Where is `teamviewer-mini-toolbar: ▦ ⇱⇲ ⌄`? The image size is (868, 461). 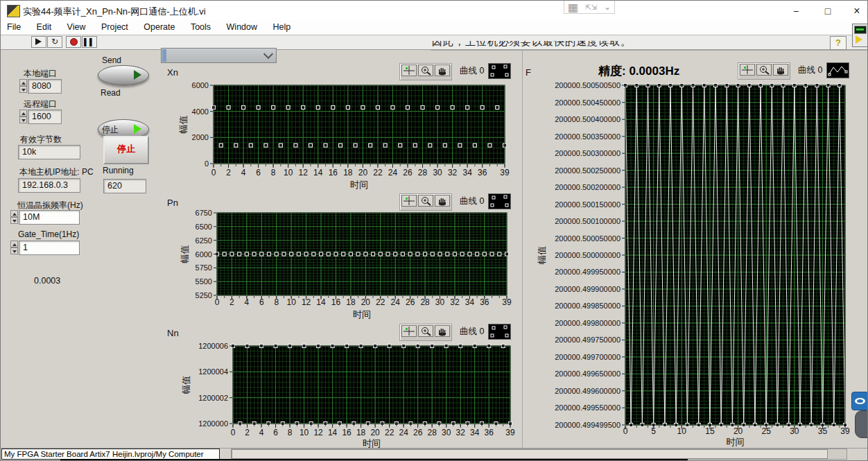 teamviewer-mini-toolbar: ▦ ⇱⇲ ⌄ is located at coordinates (589, 7).